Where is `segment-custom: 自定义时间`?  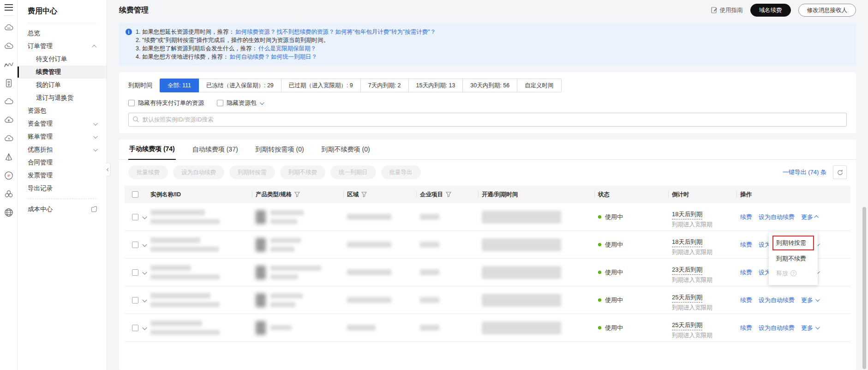 segment-custom: 自定义时间 is located at coordinates (539, 85).